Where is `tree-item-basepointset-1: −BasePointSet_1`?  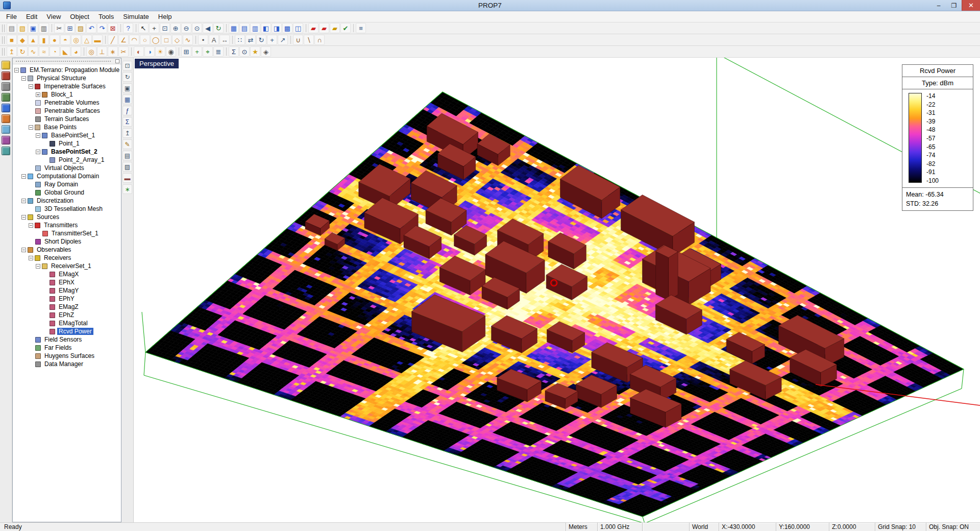
tree-item-basepointset-1: −BasePointSet_1 is located at coordinates (67, 135).